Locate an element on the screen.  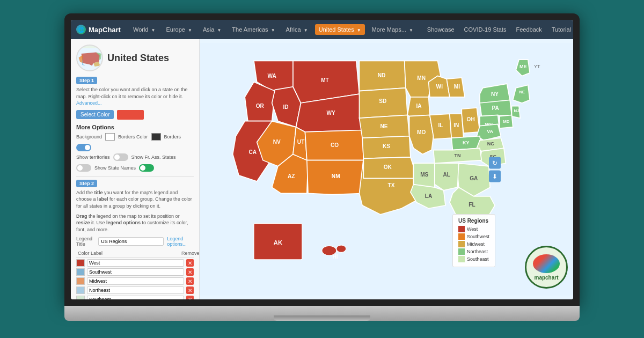
background-row: Background Borders Color Borders is located at coordinates (135, 142).